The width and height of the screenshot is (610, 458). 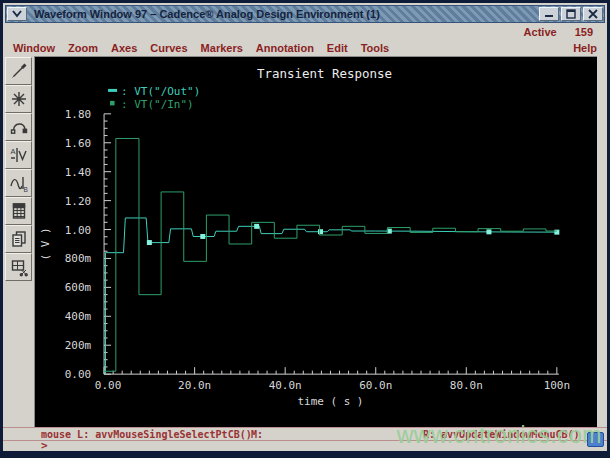 What do you see at coordinates (222, 48) in the screenshot?
I see `menu-item-markers: Markers` at bounding box center [222, 48].